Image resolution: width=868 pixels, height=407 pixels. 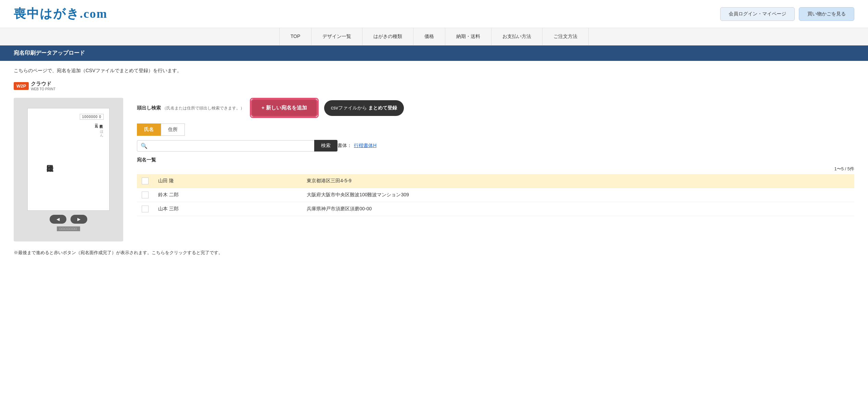 What do you see at coordinates (337, 37) in the screenshot?
I see `nav-design: デザイン一覧` at bounding box center [337, 37].